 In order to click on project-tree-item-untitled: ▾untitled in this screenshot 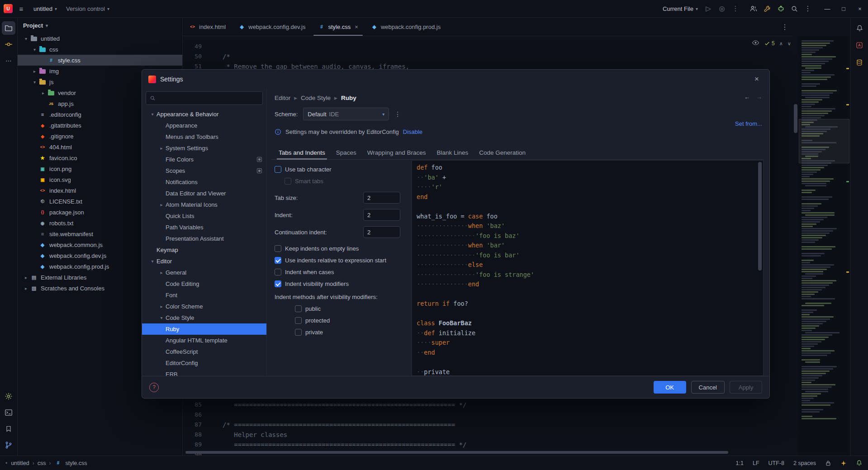, I will do `click(100, 38)`.